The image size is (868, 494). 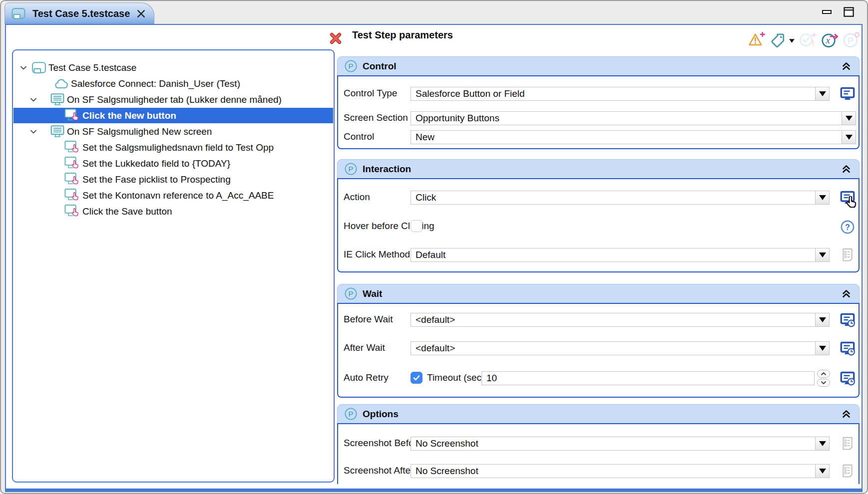 I want to click on tree-item: Test Case 5.testcase, so click(x=173, y=68).